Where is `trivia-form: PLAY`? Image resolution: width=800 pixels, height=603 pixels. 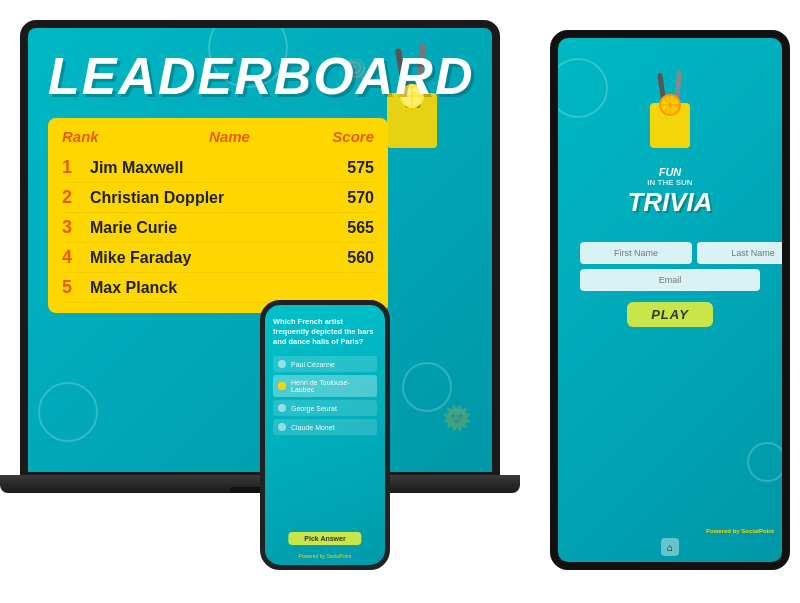
trivia-form: PLAY is located at coordinates (670, 284).